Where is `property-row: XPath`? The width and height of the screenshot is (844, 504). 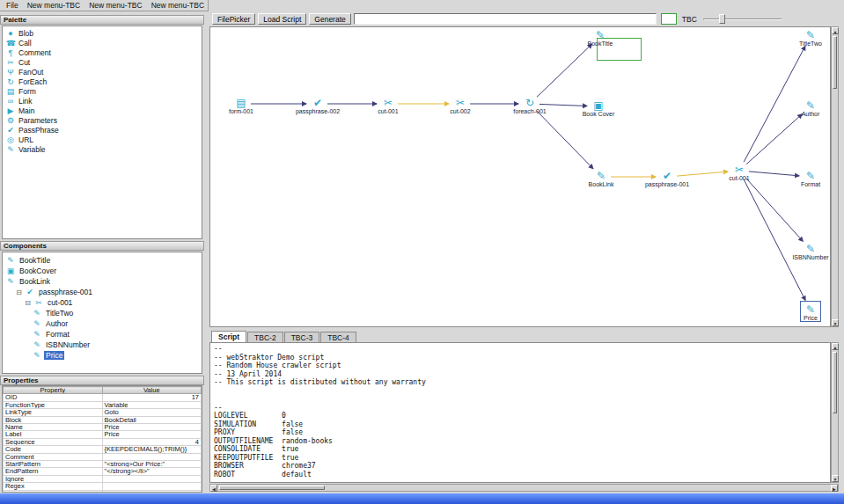 property-row: XPath is located at coordinates (102, 491).